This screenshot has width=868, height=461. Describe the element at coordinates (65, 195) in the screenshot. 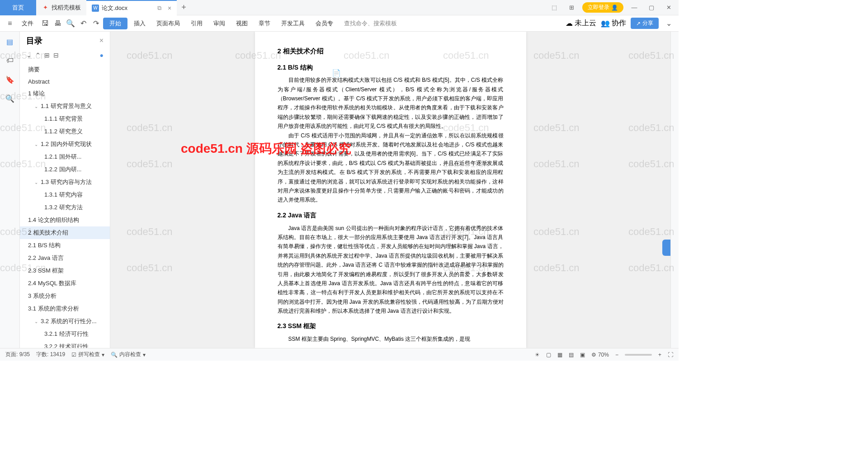

I see `toc-item: 1.3.1 研究内容` at that location.